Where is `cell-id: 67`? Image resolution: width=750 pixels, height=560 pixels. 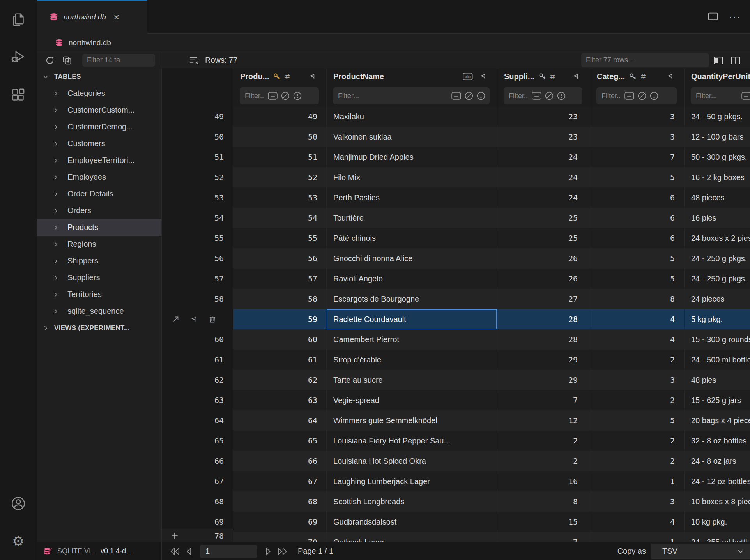 cell-id: 67 is located at coordinates (280, 481).